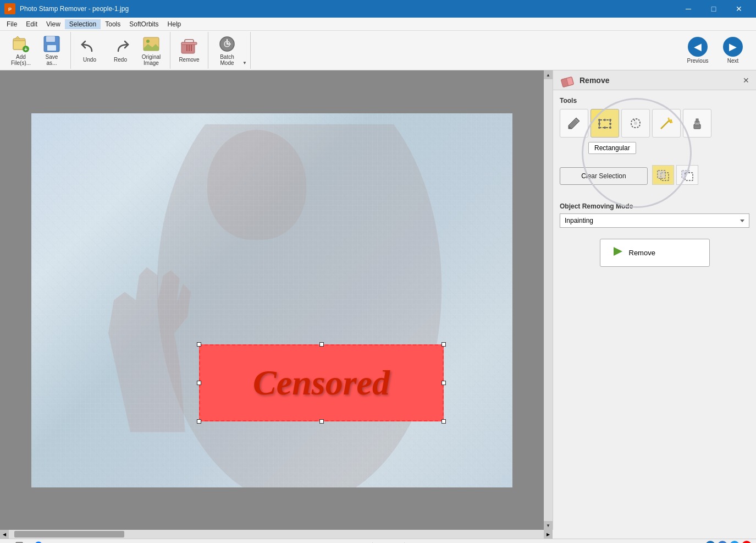 This screenshot has height=543, width=756. What do you see at coordinates (52, 44) in the screenshot?
I see `save-as-icon` at bounding box center [52, 44].